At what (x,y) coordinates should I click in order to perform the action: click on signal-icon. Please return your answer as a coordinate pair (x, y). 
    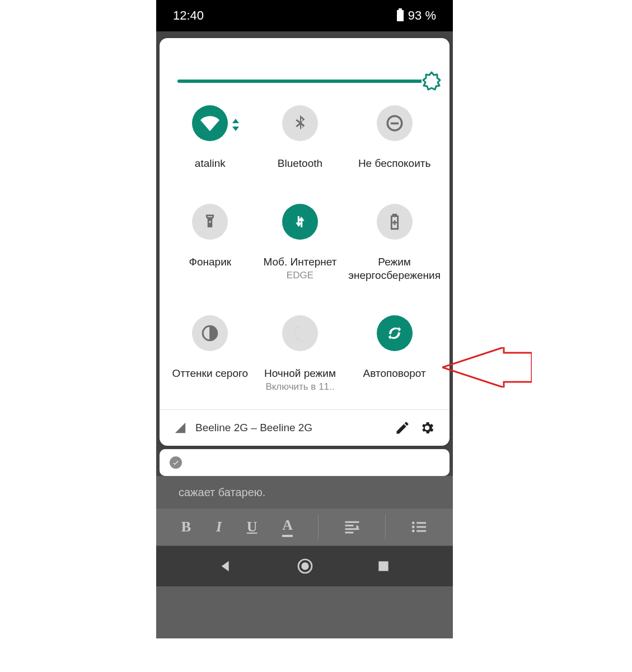
    Looking at the image, I should click on (180, 428).